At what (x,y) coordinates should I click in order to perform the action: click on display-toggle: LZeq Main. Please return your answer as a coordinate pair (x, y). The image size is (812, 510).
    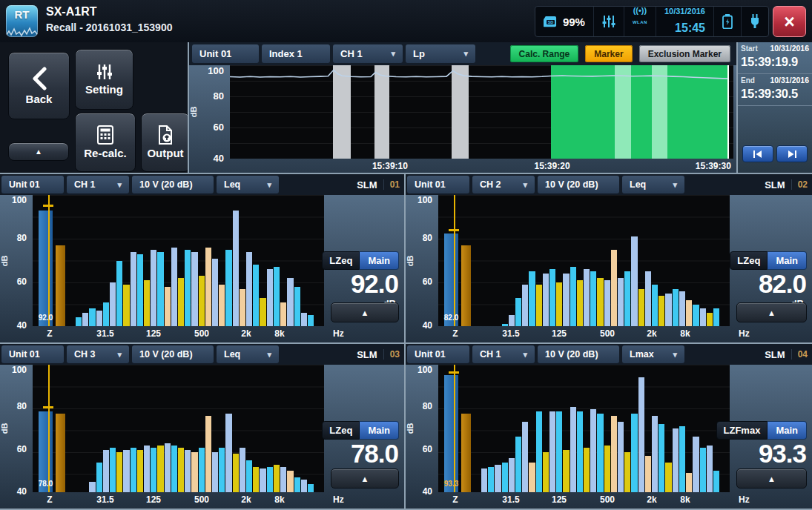
    Looking at the image, I should click on (360, 261).